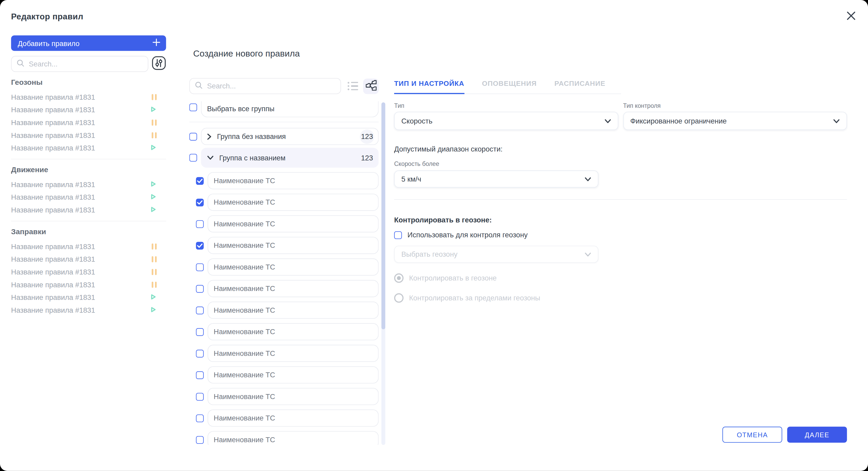  Describe the element at coordinates (496, 179) in the screenshot. I see `speed-select: 5 км/ч` at that location.